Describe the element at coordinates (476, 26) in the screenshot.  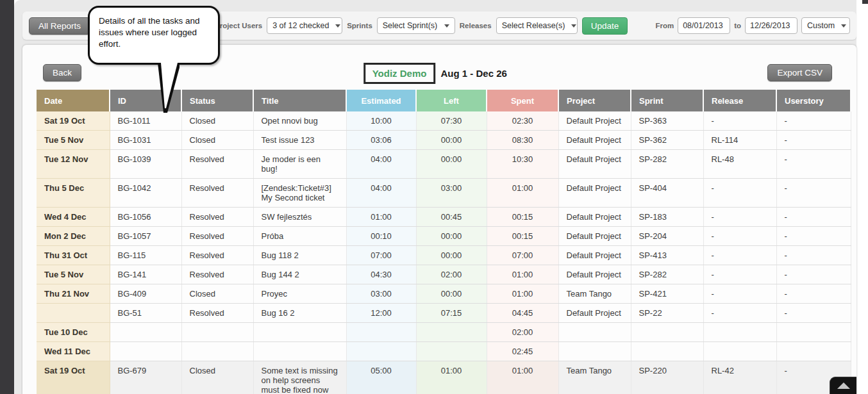
I see `releases-label: Releases` at that location.